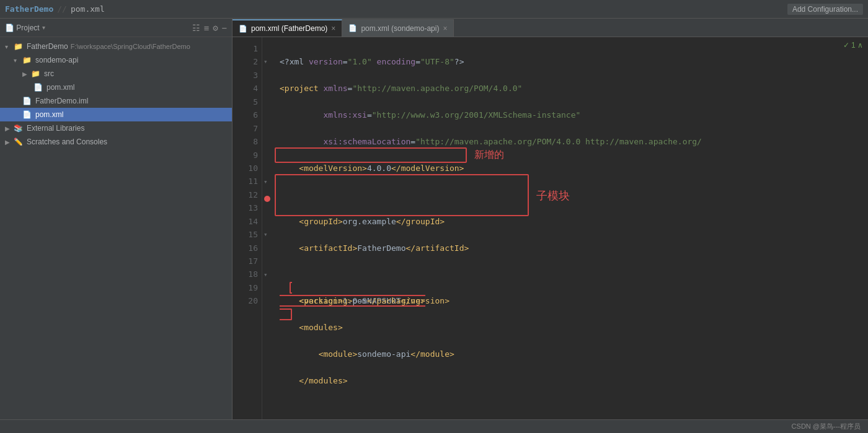 The image size is (868, 433). What do you see at coordinates (334, 28) in the screenshot?
I see `tab-close-1: ×` at bounding box center [334, 28].